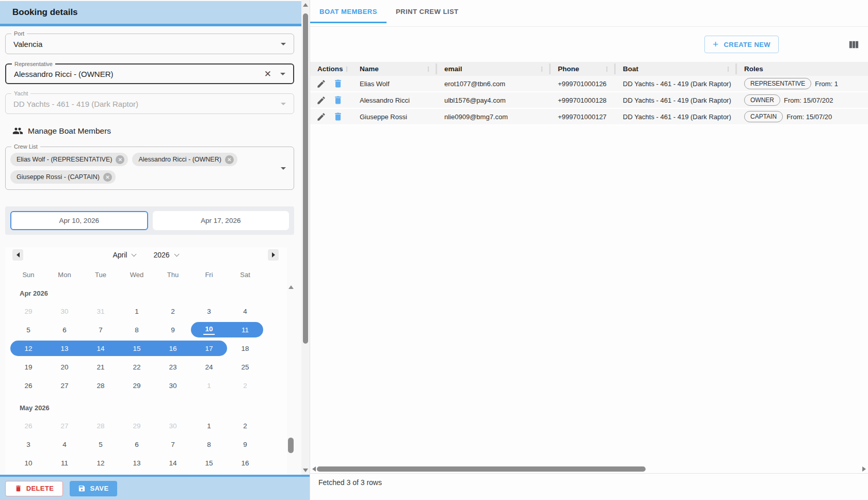 This screenshot has width=868, height=500. Describe the element at coordinates (864, 469) in the screenshot. I see `scroll-right-icon` at that location.